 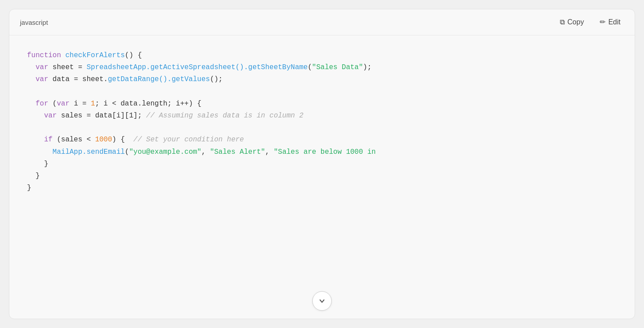 I want to click on edit-button: ✏ Edit, so click(x=610, y=22).